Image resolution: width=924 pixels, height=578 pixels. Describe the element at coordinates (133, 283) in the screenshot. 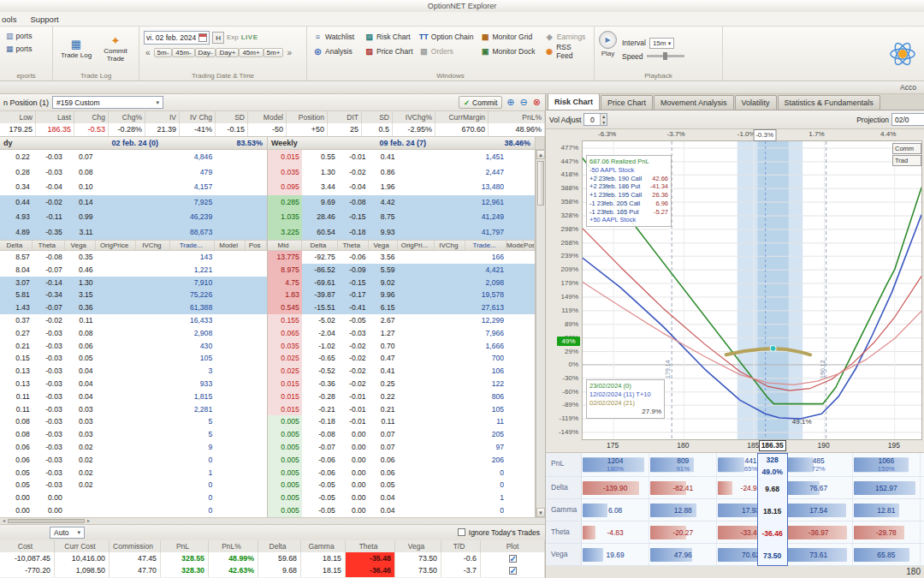

I see `table-row: 3.07-0.141.307,910` at that location.